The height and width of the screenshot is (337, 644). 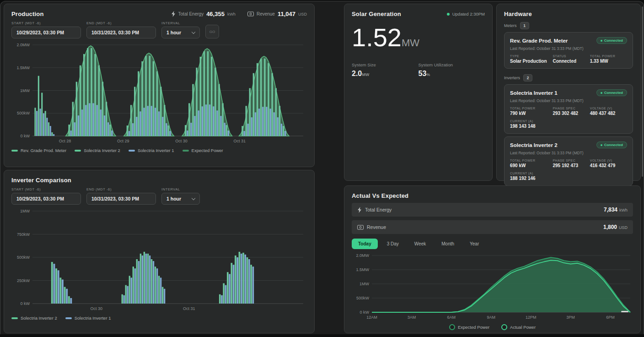 I want to click on revenue-text: Revenue, so click(x=376, y=227).